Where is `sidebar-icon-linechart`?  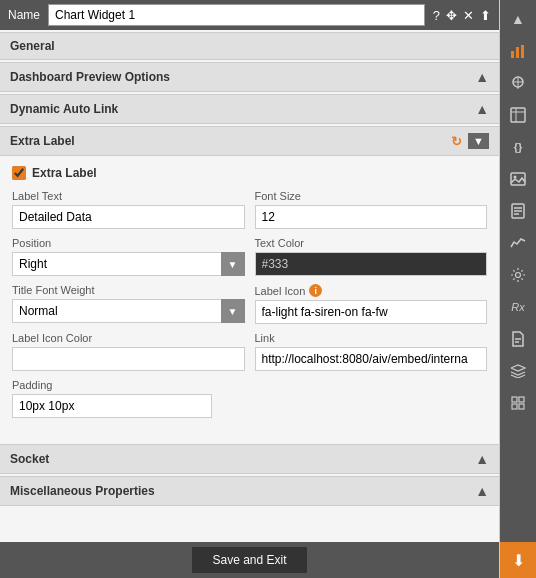 sidebar-icon-linechart is located at coordinates (518, 243).